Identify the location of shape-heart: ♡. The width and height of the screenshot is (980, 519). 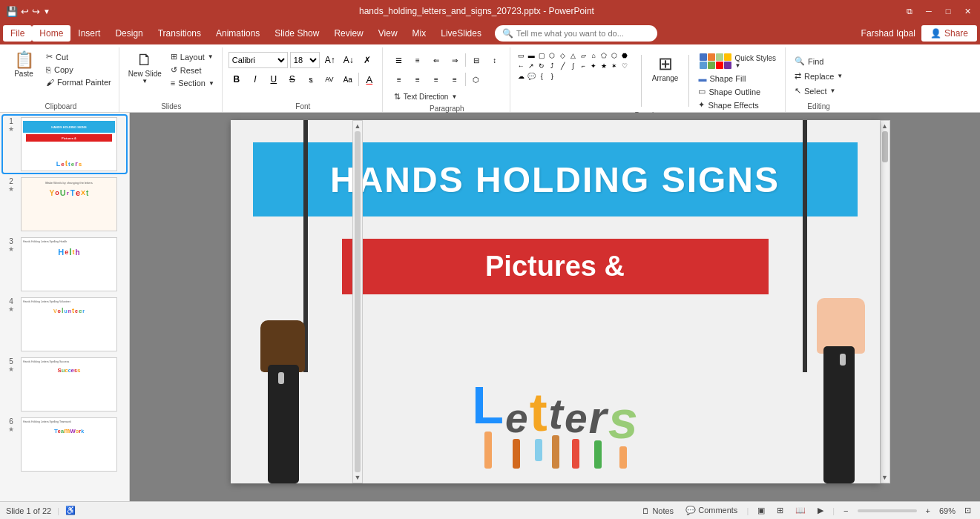
(625, 65).